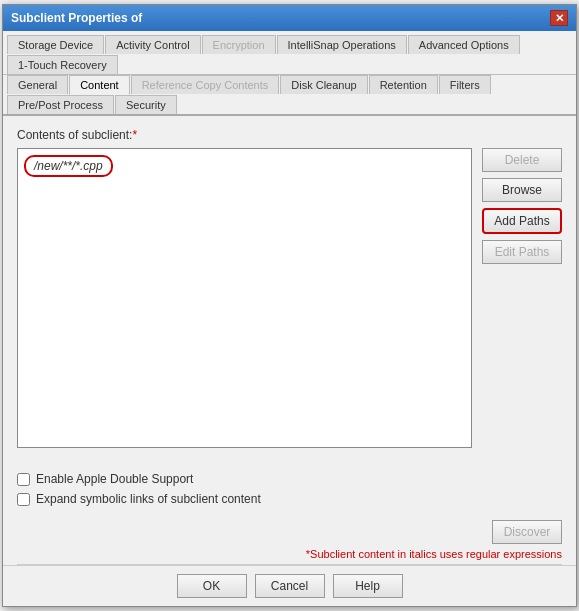 This screenshot has width=579, height=611. I want to click on ok-button: OK, so click(212, 586).